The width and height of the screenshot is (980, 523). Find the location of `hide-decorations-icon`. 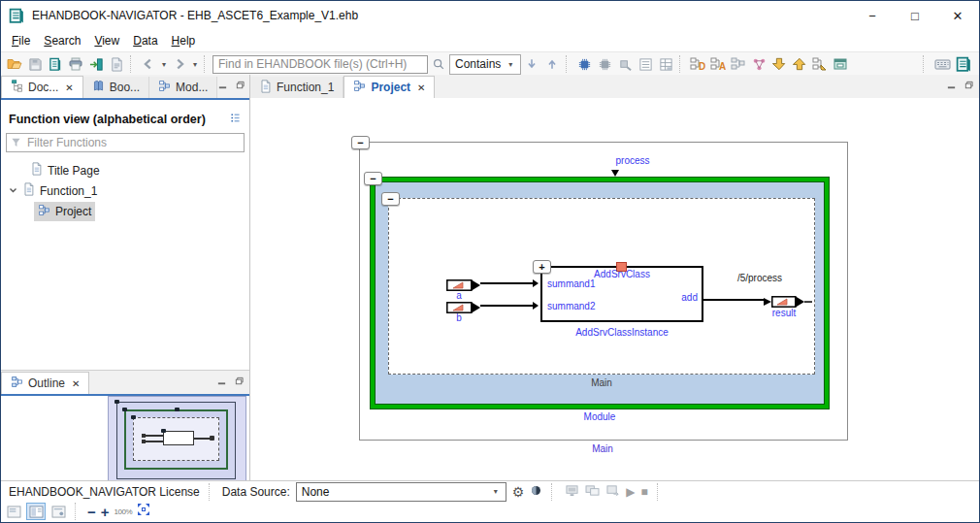

hide-decorations-icon is located at coordinates (738, 64).